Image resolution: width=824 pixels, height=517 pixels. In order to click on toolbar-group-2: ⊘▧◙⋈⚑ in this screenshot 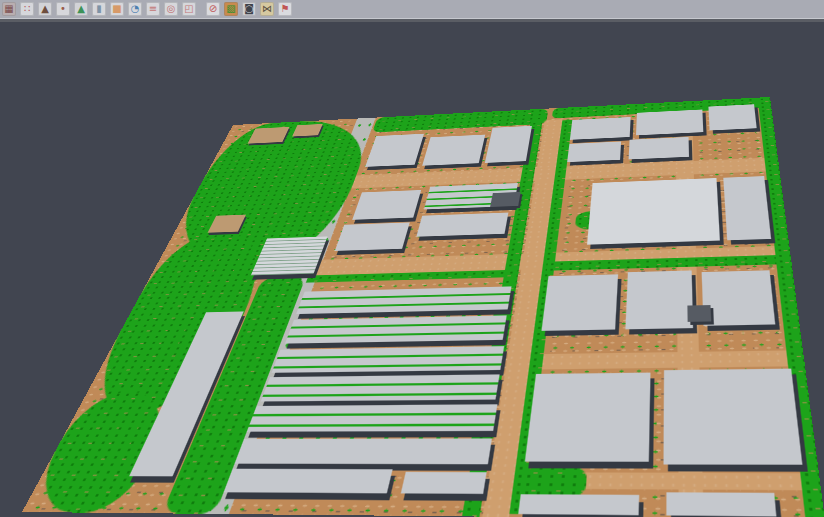, I will do `click(249, 9)`.